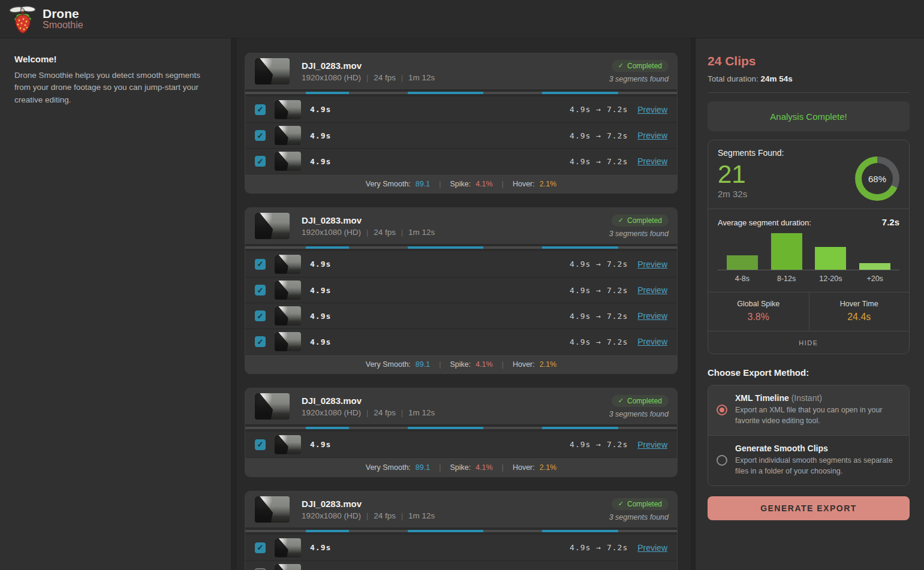 Image resolution: width=924 pixels, height=570 pixels. Describe the element at coordinates (808, 508) in the screenshot. I see `generate-export-button: GENERATE EXPORT` at that location.